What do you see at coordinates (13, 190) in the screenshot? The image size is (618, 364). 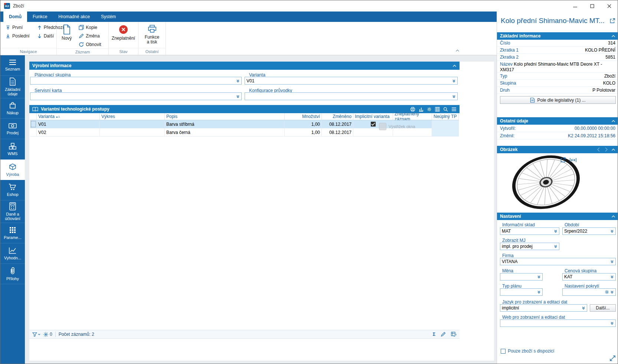 I see `sidebar-item-eshop: Eshop` at bounding box center [13, 190].